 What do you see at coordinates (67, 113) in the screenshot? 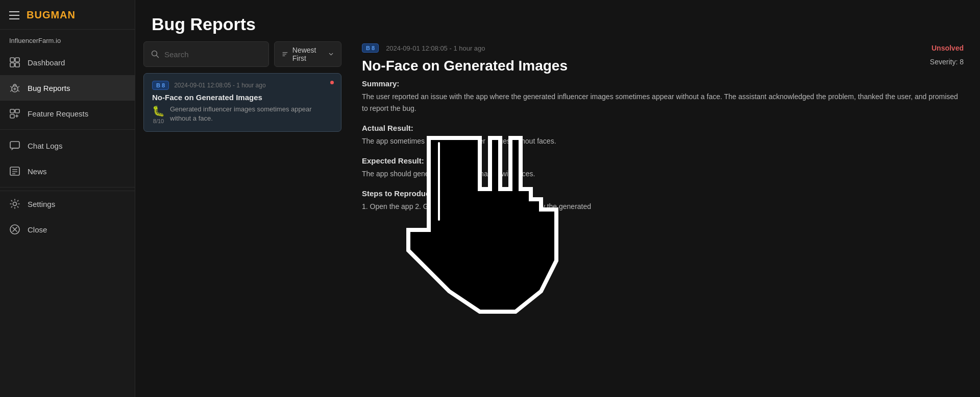
I see `sidebar-item-feature-requests: Feature Requests` at bounding box center [67, 113].